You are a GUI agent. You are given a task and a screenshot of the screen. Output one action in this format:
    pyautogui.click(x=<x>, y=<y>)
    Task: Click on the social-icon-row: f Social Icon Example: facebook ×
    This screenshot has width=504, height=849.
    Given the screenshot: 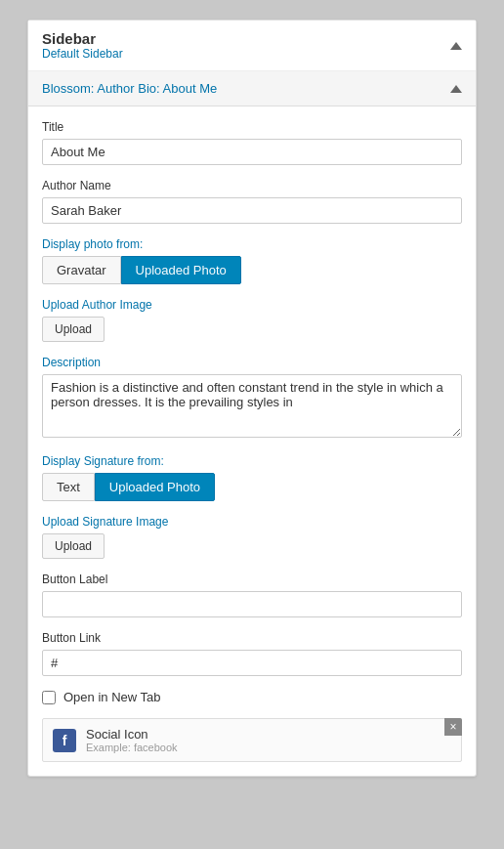 What is the action you would take?
    pyautogui.click(x=252, y=741)
    